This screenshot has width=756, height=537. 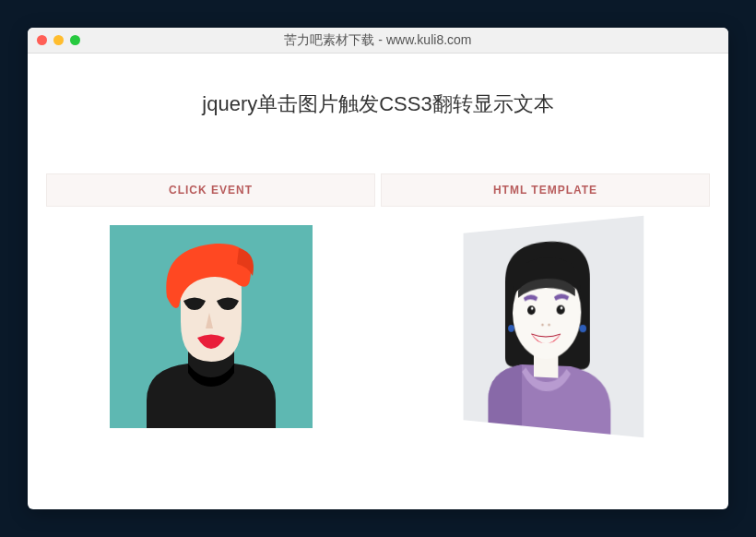 What do you see at coordinates (378, 104) in the screenshot?
I see `page-title: jquery单击图片触发CSS3翻转显示文本` at bounding box center [378, 104].